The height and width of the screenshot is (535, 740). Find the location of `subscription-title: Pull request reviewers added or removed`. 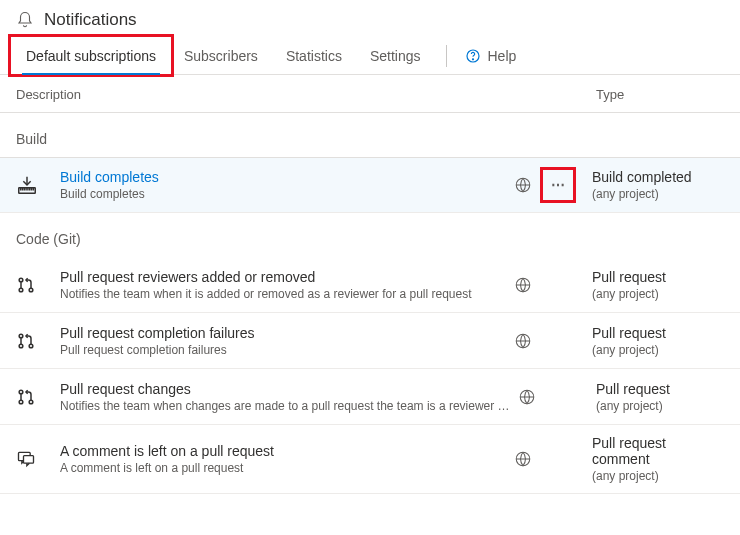

subscription-title: Pull request reviewers added or removed is located at coordinates (283, 277).